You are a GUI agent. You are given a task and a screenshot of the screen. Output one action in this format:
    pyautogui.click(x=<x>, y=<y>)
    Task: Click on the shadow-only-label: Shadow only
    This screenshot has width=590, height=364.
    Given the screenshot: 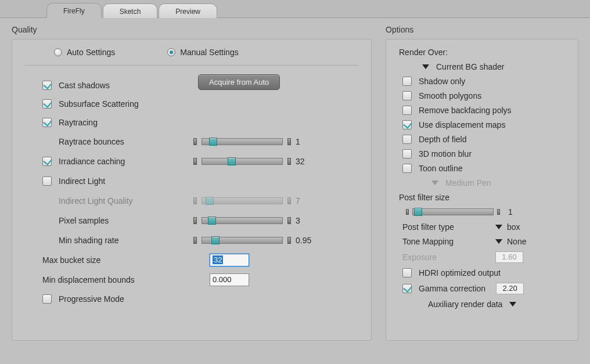 What is the action you would take?
    pyautogui.click(x=442, y=81)
    